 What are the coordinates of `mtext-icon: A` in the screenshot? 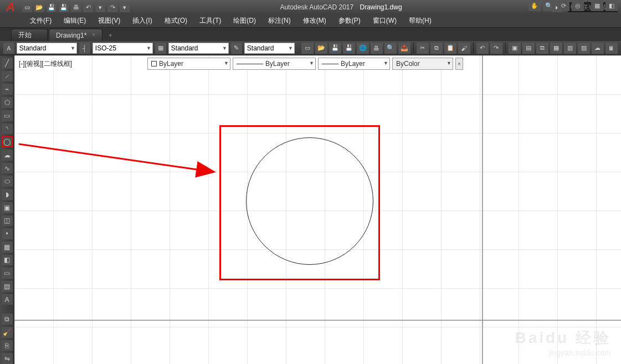 It's located at (7, 300).